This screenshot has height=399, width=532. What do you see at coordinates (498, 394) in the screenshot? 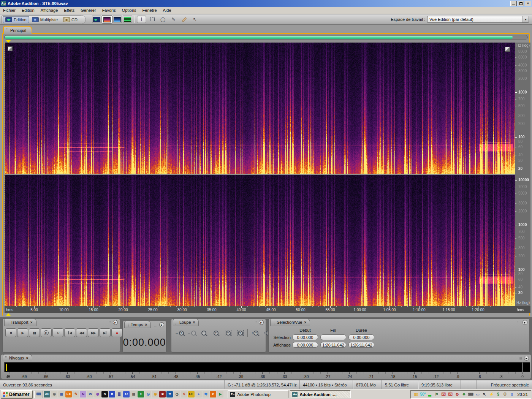
I see `currency-tray-icon: $` at bounding box center [498, 394].